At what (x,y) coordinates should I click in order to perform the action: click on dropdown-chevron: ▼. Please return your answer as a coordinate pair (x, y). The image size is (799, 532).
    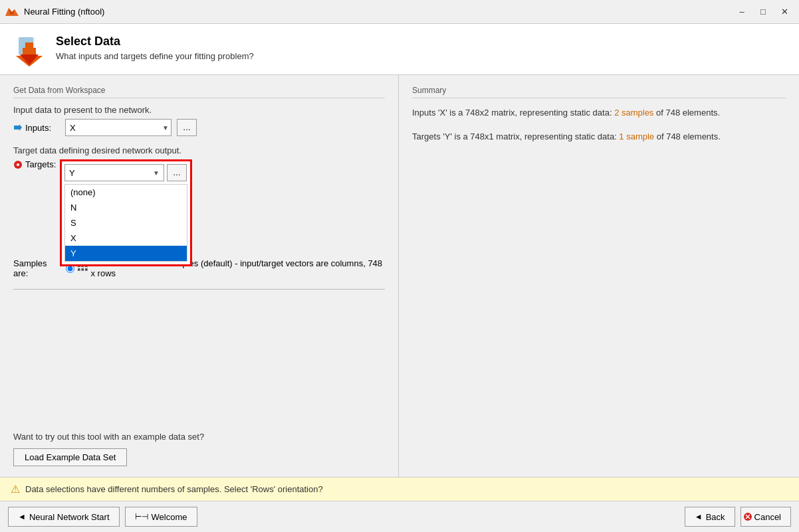
    Looking at the image, I should click on (156, 173).